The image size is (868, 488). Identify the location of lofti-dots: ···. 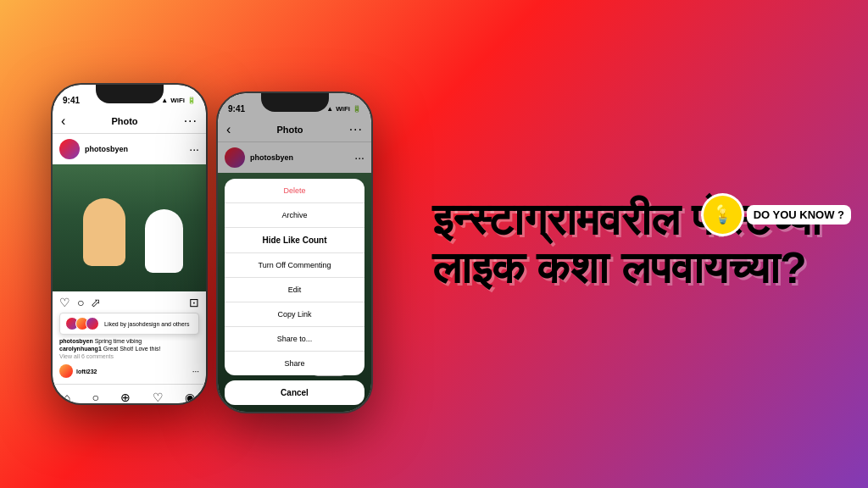
(196, 371).